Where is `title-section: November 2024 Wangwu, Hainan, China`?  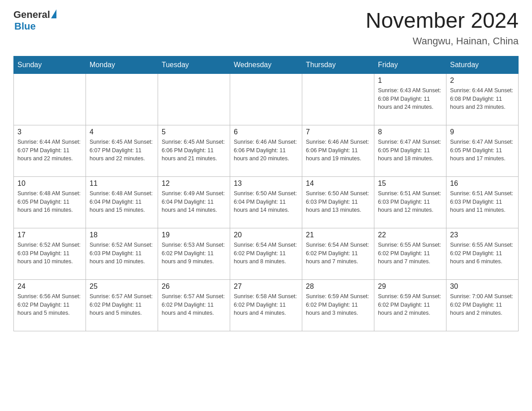
title-section: November 2024 Wangwu, Hainan, China is located at coordinates (442, 28).